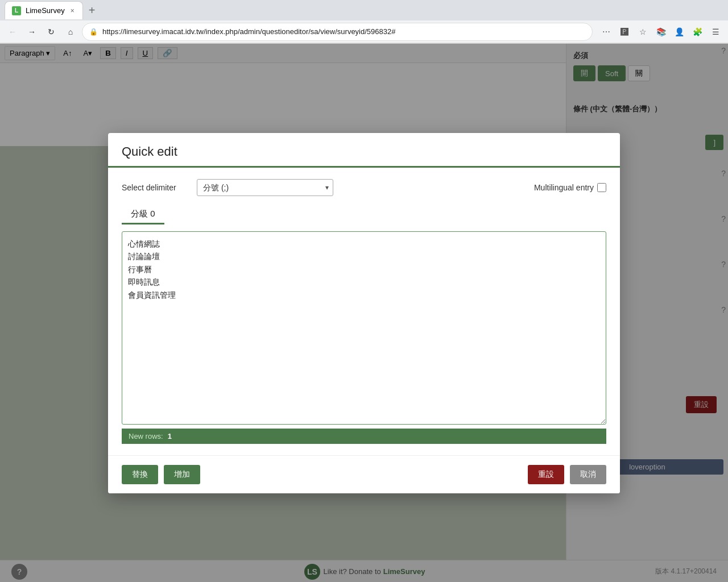  I want to click on nav-bar: ← → ↻ ⌂ 🔒 https://limesurvey.imacat.idv.…, so click(364, 32).